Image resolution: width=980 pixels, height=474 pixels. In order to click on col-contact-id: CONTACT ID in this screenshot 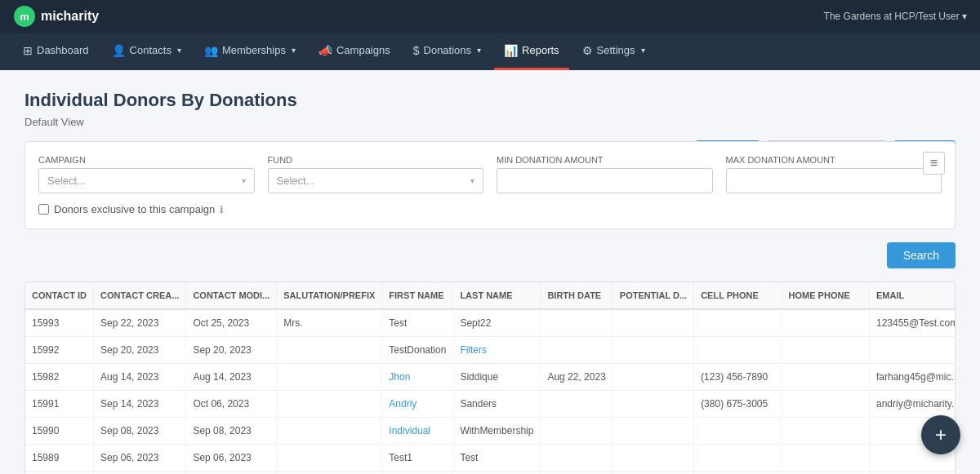, I will do `click(60, 295)`.